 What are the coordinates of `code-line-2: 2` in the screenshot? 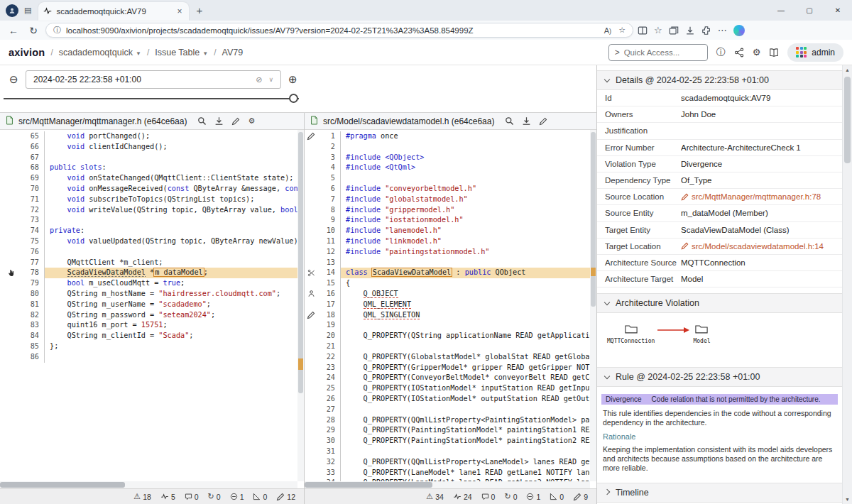 It's located at (447, 148).